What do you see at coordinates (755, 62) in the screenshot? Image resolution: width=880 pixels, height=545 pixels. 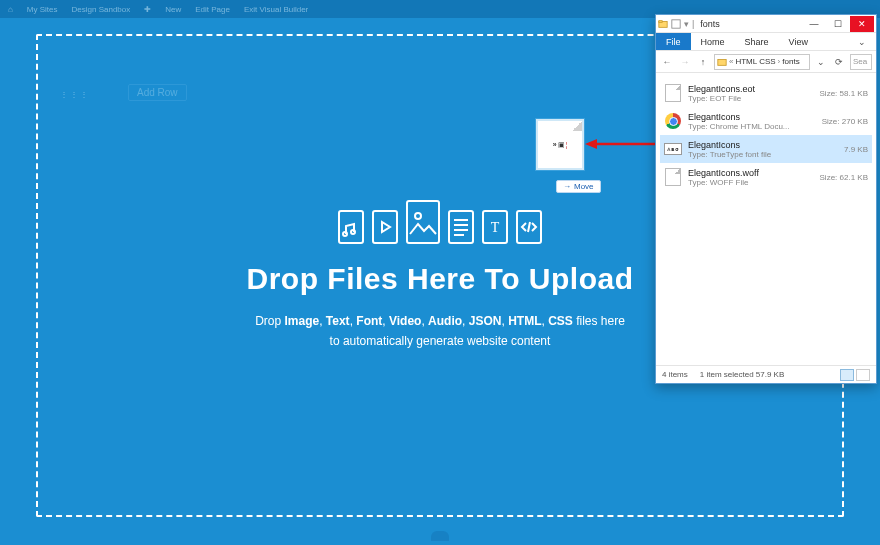 I see `path-segment: HTML CSS` at bounding box center [755, 62].